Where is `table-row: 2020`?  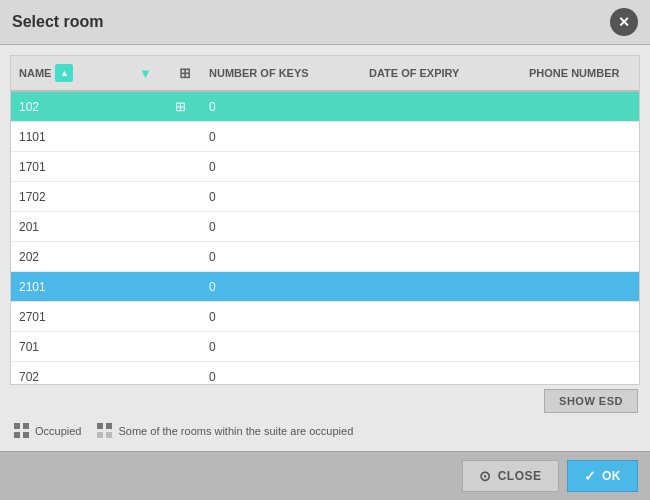 table-row: 2020 is located at coordinates (325, 257).